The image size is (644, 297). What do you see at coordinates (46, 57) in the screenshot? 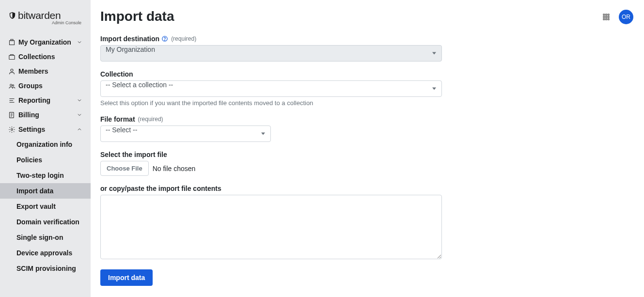
I see `sidebar-item-collections: Collections` at bounding box center [46, 57].